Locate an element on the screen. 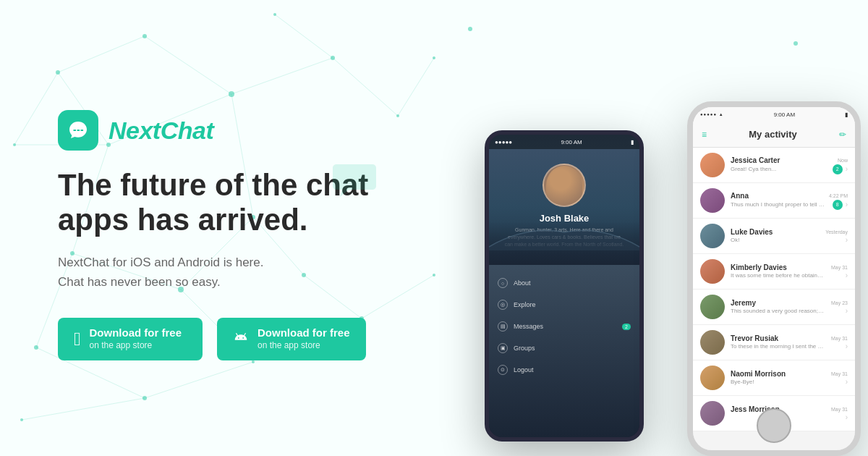  kimberly-avatar is located at coordinates (712, 271).